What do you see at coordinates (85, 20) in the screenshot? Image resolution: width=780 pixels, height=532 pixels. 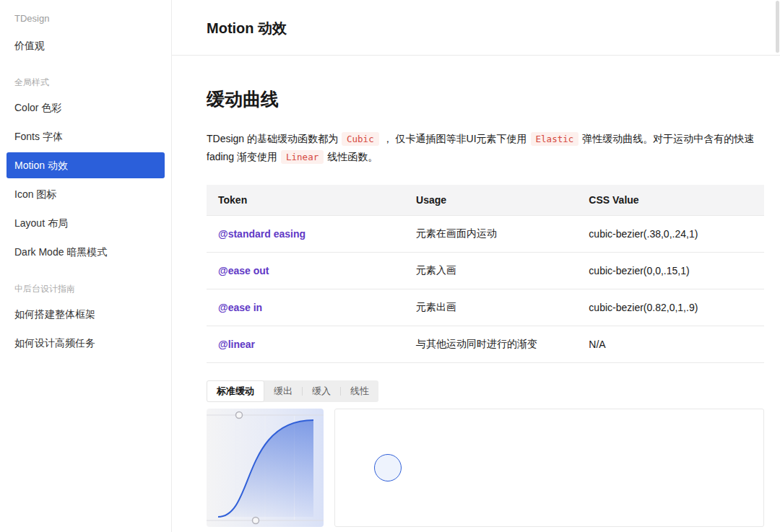 I see `brand-logo: TDesign` at bounding box center [85, 20].